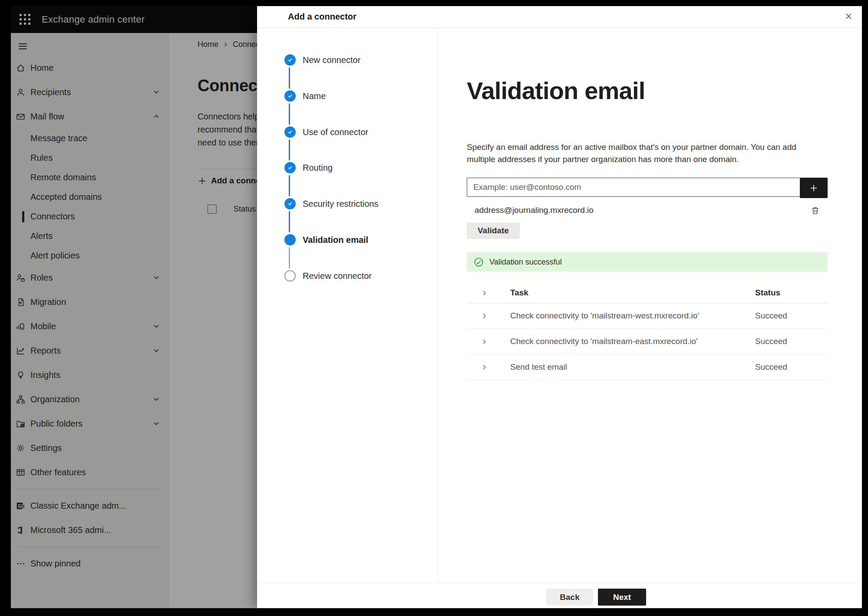 This screenshot has width=868, height=616. Describe the element at coordinates (647, 159) in the screenshot. I see `description-line: multiple addresses if your partner organ…` at that location.